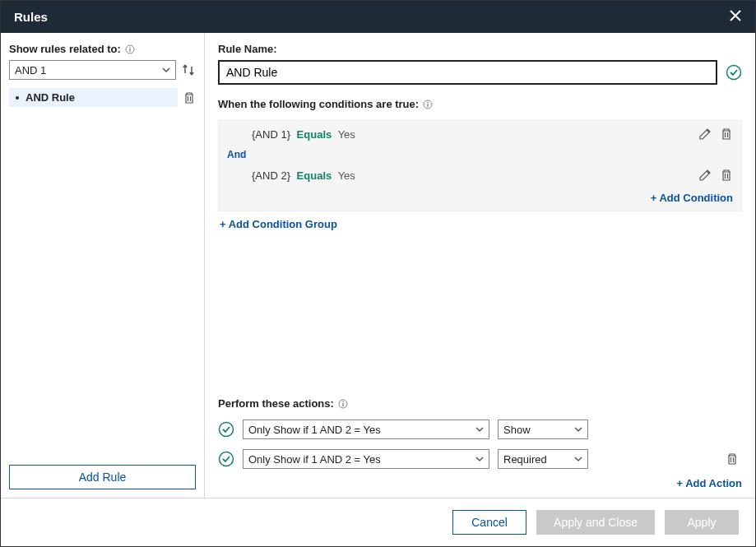 This screenshot has width=756, height=547. Describe the element at coordinates (30, 71) in the screenshot. I see `filter-select-value: AND 1` at that location.